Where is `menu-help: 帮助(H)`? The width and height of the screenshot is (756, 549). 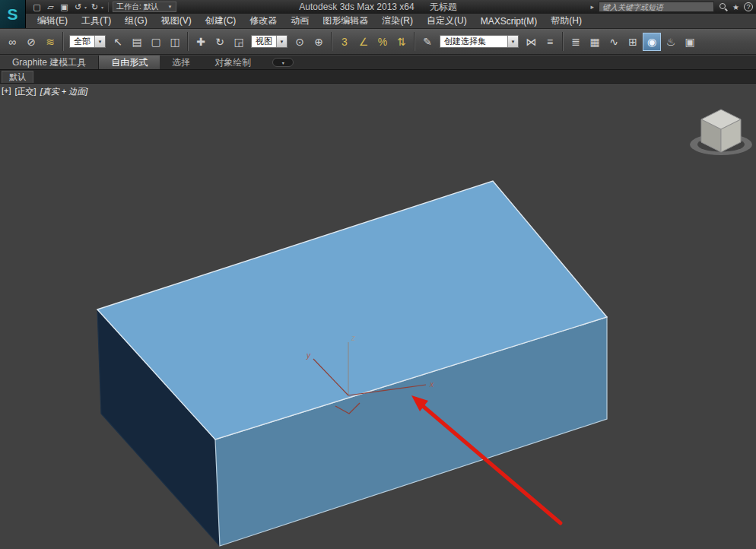
menu-help: 帮助(H) is located at coordinates (566, 21).